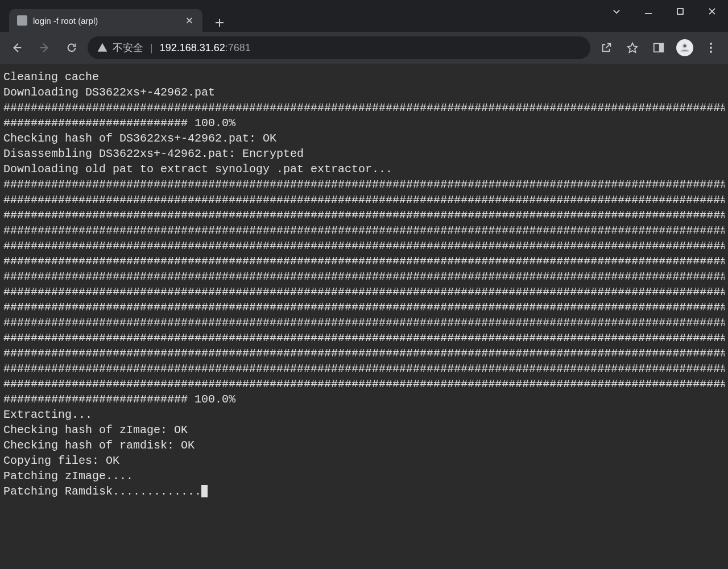 The width and height of the screenshot is (728, 569). What do you see at coordinates (106, 20) in the screenshot?
I see `browser-tab: login -f root (arpl)` at bounding box center [106, 20].